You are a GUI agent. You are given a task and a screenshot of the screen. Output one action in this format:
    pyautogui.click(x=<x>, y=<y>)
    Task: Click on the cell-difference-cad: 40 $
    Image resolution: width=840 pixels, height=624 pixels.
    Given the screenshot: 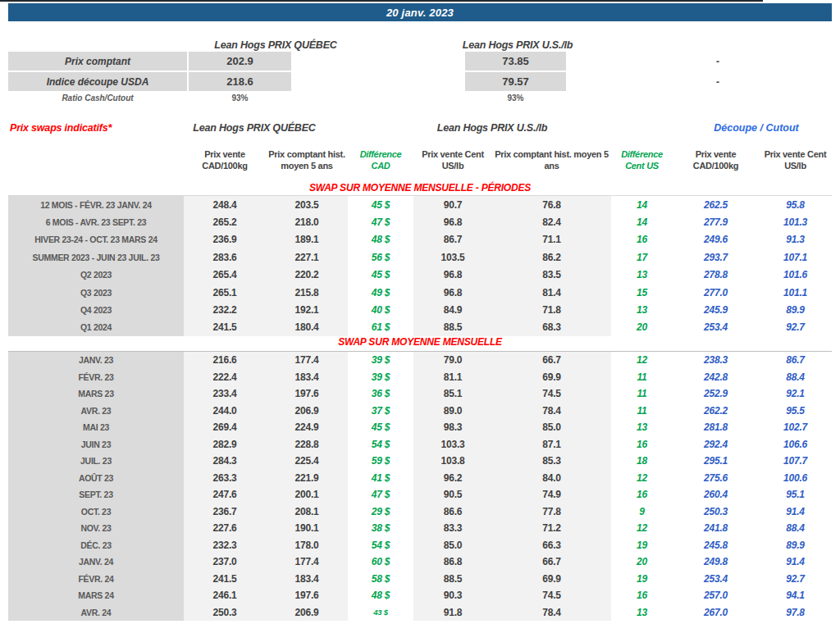 What is the action you would take?
    pyautogui.click(x=381, y=310)
    